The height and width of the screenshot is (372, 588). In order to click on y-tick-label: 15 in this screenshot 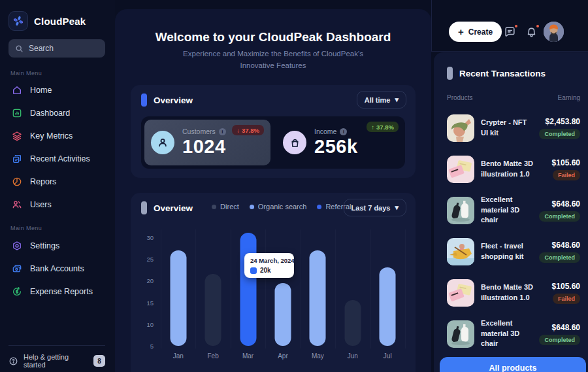, I will do `click(150, 303)`.